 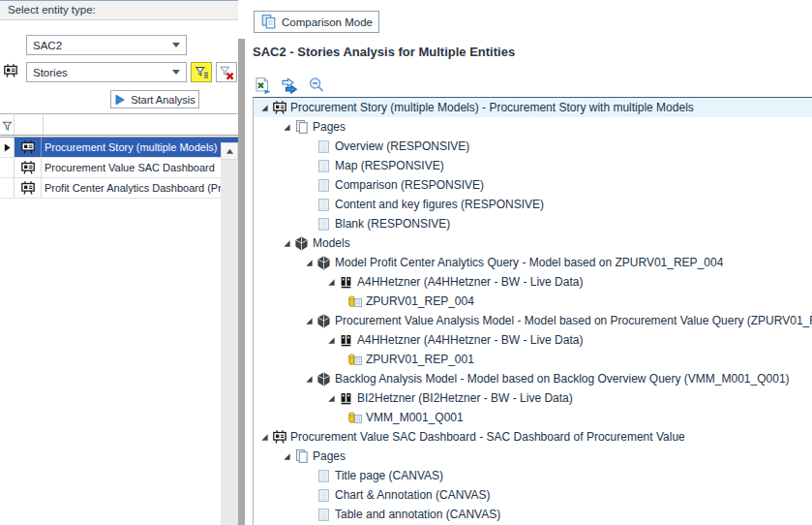 I want to click on tree-item: Procurement Story (multiple Models) - Pr…, so click(x=532, y=108).